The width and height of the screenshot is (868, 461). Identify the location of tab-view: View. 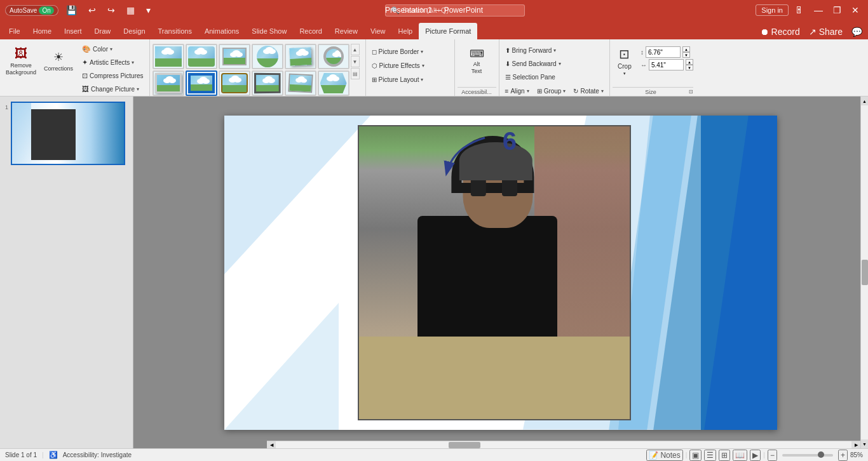
(378, 31).